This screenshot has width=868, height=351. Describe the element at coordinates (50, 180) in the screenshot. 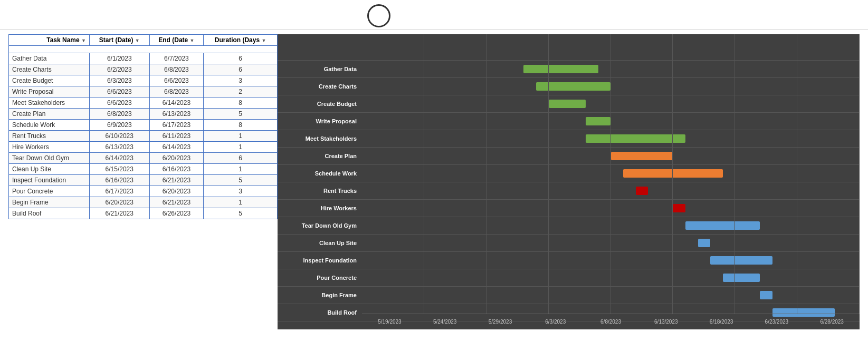

I see `task-name-cell: Inspect Foundation` at that location.